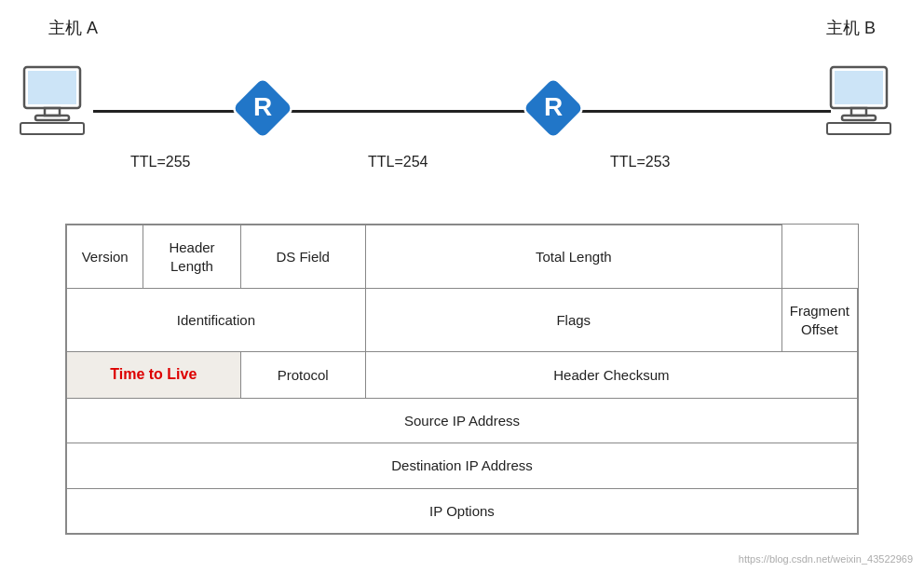 The width and height of the screenshot is (924, 572). What do you see at coordinates (825, 559) in the screenshot?
I see `watermark: https://blog.csdn.net/weixin_43522969` at bounding box center [825, 559].